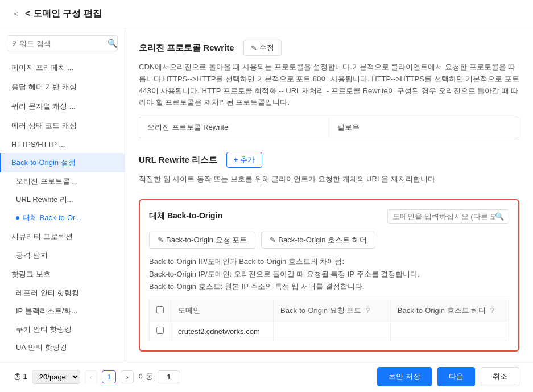 This screenshot has height=392, width=533. What do you see at coordinates (160, 310) in the screenshot?
I see `select-all-checkbox` at bounding box center [160, 310].